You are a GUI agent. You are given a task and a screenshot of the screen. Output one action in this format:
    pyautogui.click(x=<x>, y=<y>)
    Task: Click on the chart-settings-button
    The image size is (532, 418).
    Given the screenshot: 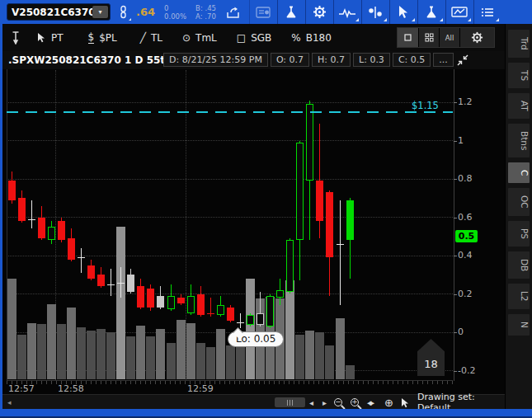 What is the action you would take?
    pyautogui.click(x=477, y=38)
    